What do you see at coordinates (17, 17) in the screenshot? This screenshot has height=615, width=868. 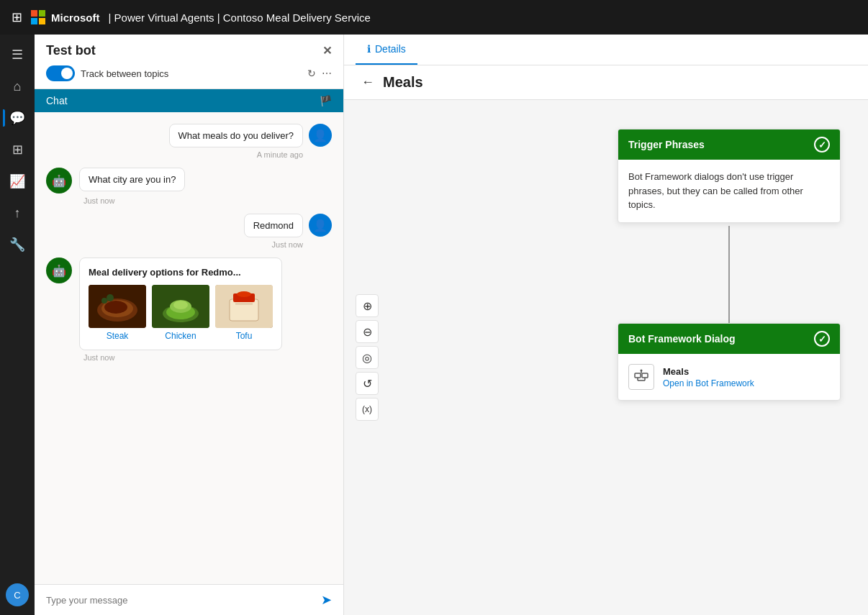 I see `grid-icon: ⊞` at bounding box center [17, 17].